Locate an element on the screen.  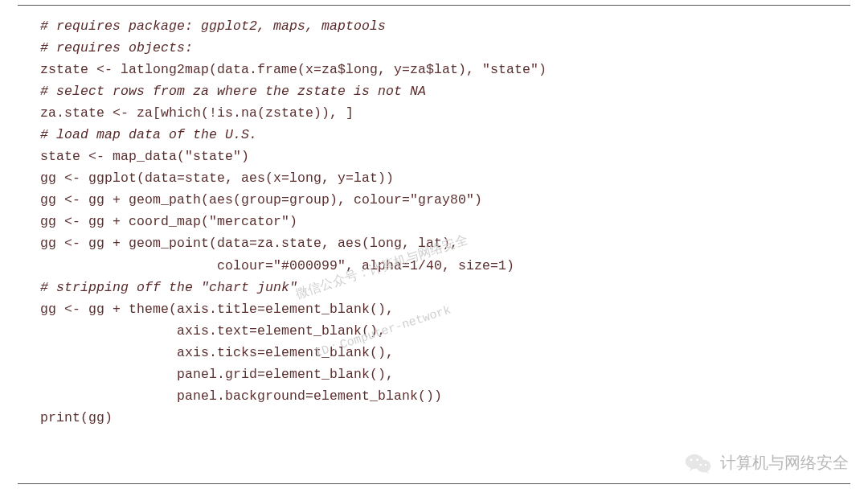
code-line-20: print(gg) is located at coordinates (441, 418).